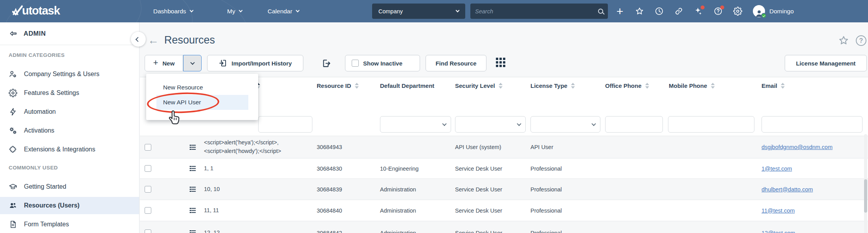  Describe the element at coordinates (699, 11) in the screenshot. I see `copilot-sparkle-icon` at that location.